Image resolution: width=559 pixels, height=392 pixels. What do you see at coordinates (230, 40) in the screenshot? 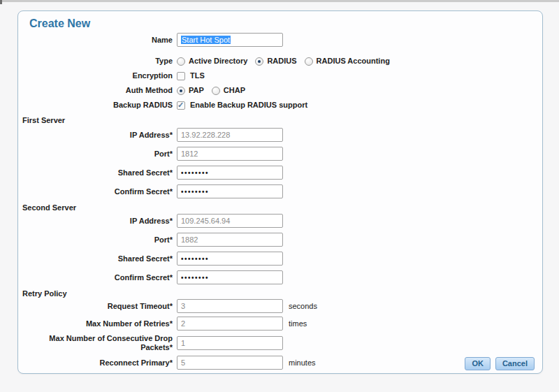
I see `name-input: Start Hot Spot` at bounding box center [230, 40].